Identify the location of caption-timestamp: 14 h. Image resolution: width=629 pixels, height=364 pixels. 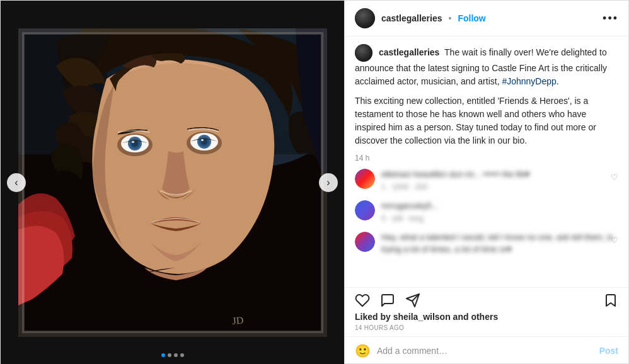
(487, 158).